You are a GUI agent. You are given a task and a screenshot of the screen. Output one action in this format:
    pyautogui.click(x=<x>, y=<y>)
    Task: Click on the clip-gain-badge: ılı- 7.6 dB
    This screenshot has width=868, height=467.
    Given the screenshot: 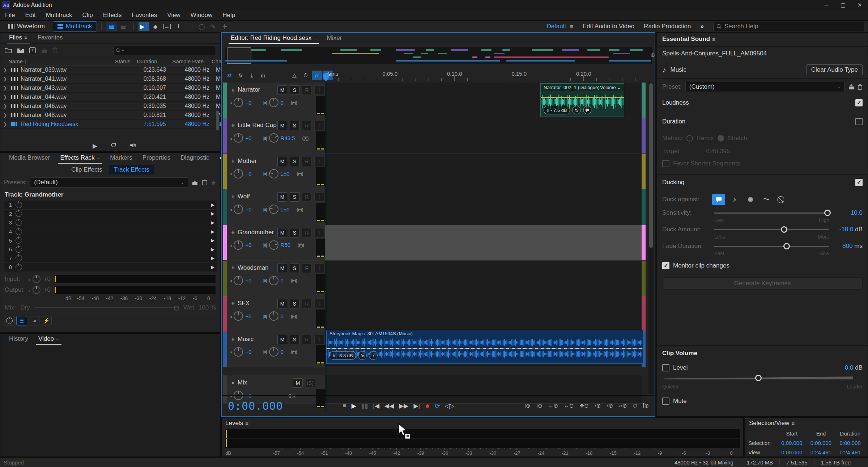 What is the action you would take?
    pyautogui.click(x=557, y=110)
    